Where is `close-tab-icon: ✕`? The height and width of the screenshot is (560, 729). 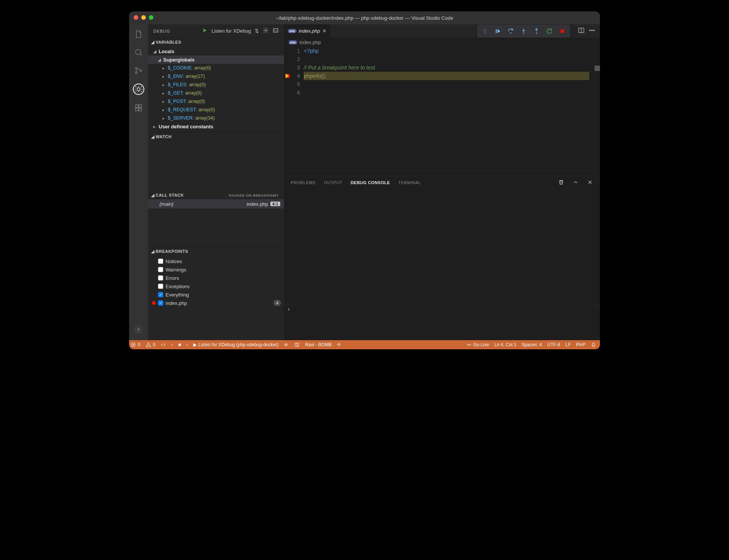
close-tab-icon: ✕ is located at coordinates (324, 31).